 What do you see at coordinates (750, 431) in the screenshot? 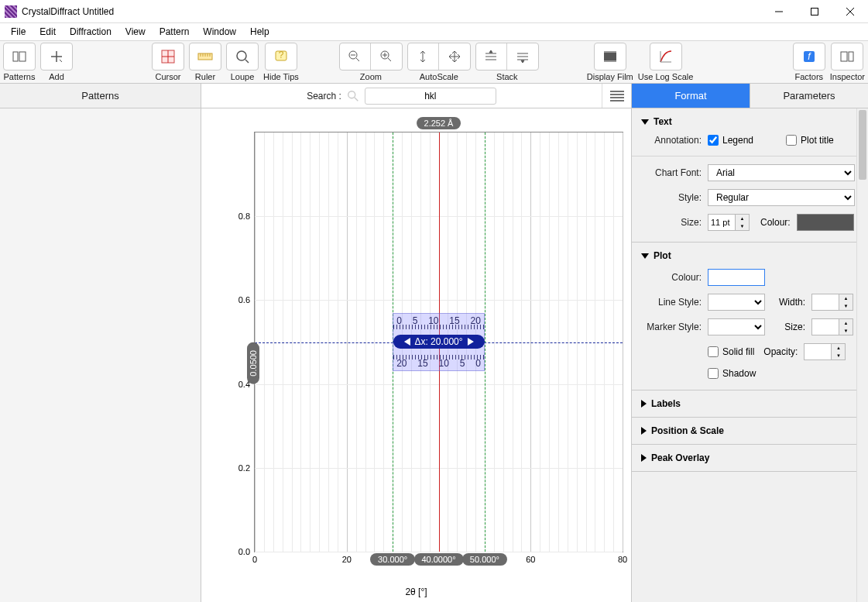
I see `section-position-scale: Position & Scale` at bounding box center [750, 431].